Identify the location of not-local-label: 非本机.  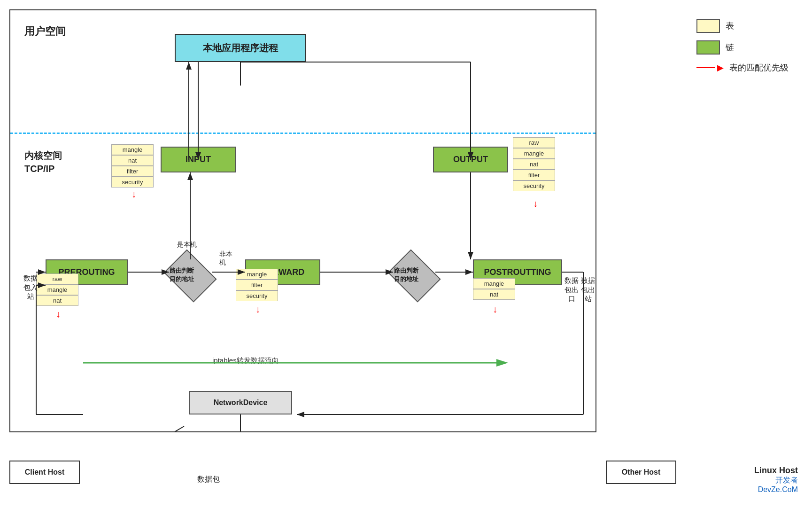
(226, 258).